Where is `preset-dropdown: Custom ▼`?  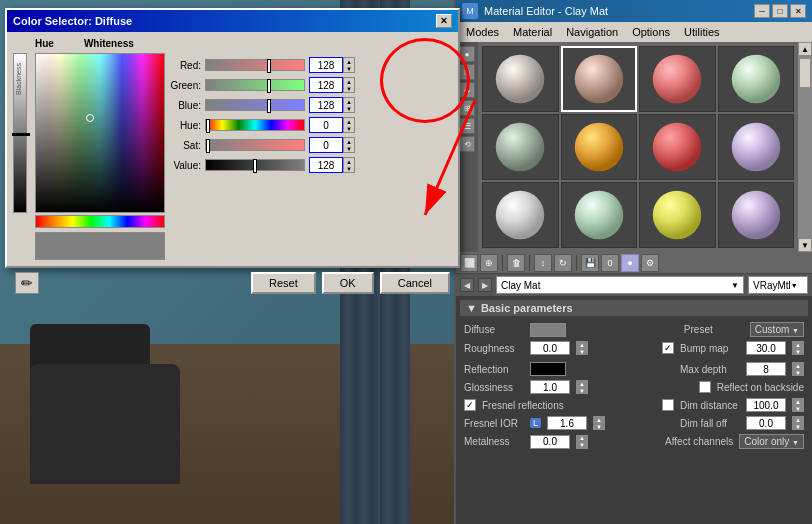 preset-dropdown: Custom ▼ is located at coordinates (777, 330).